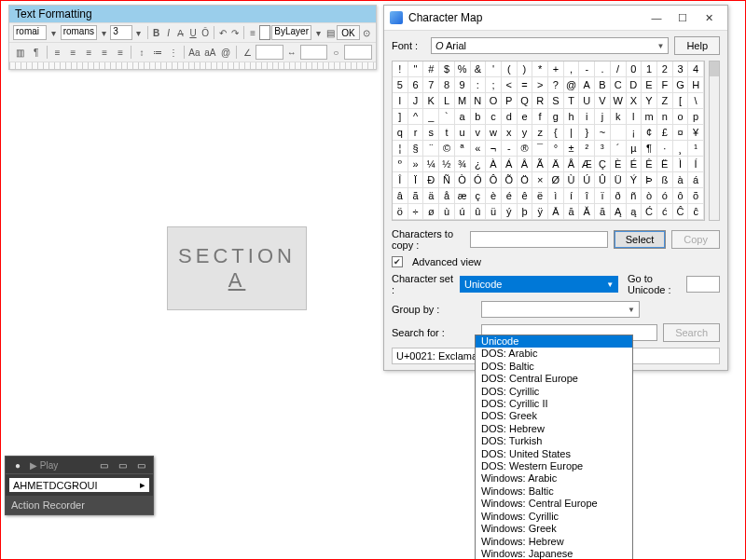  What do you see at coordinates (619, 117) in the screenshot?
I see `char-cell: k` at bounding box center [619, 117].